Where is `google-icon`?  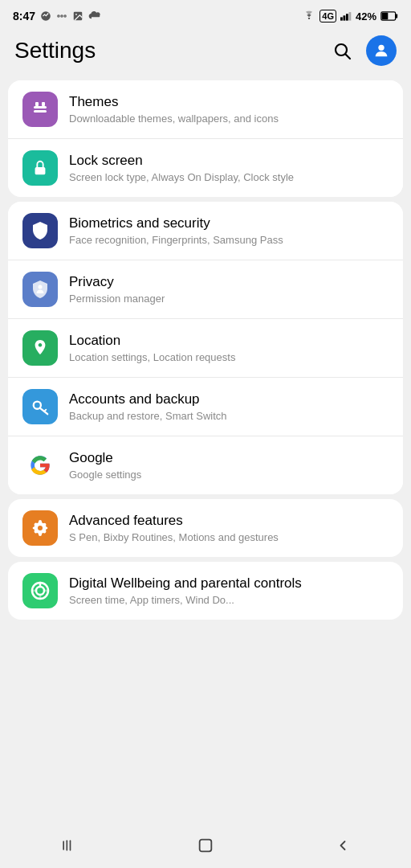 google-icon is located at coordinates (40, 465).